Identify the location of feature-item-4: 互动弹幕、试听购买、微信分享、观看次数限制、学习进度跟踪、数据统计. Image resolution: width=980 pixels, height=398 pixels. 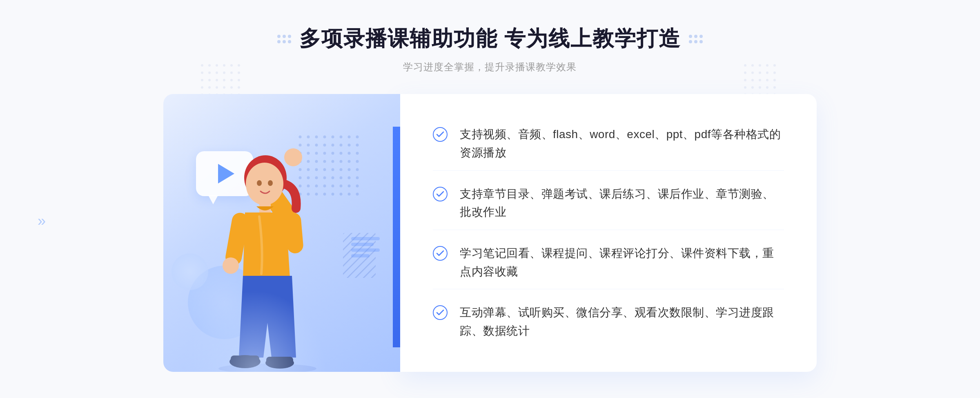
(608, 322).